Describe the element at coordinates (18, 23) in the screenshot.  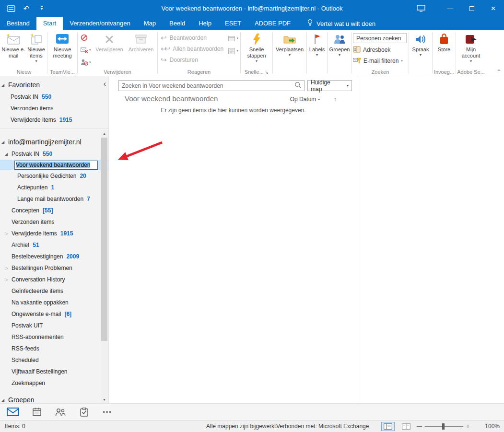
I see `tab-bestand: Bestand` at that location.